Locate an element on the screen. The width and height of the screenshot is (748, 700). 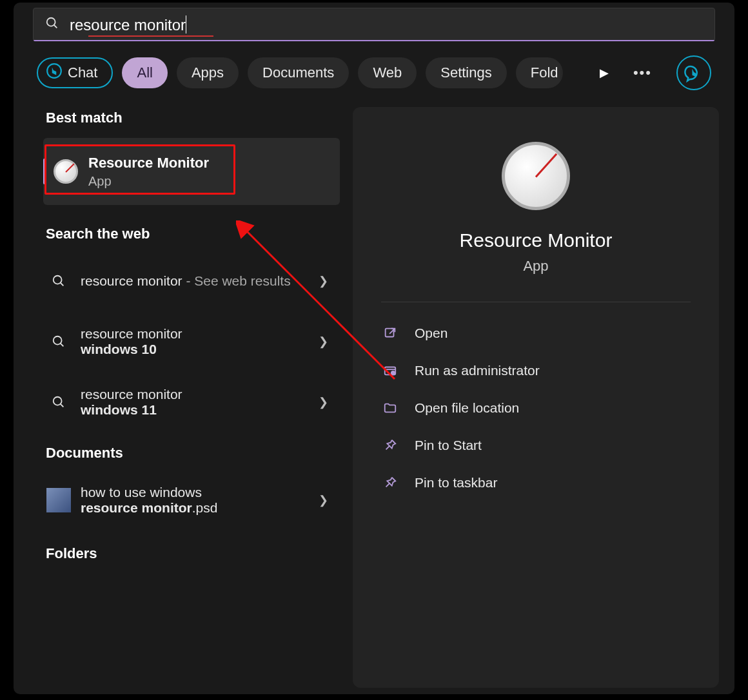
documents-heading: Documents is located at coordinates (193, 453).